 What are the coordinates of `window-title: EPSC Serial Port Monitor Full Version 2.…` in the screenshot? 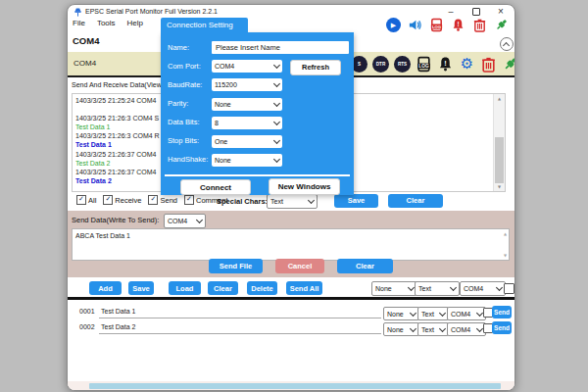 It's located at (151, 12).